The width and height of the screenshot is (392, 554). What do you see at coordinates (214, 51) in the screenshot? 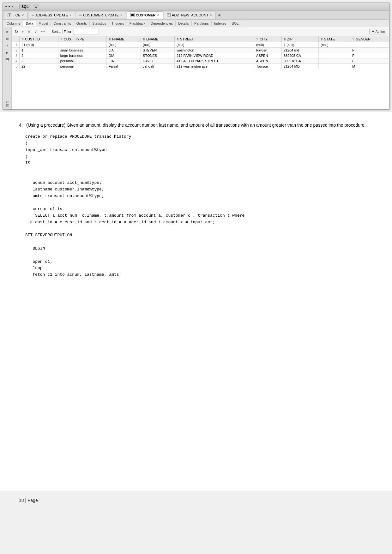
I see `cell-street: washington` at bounding box center [214, 51].